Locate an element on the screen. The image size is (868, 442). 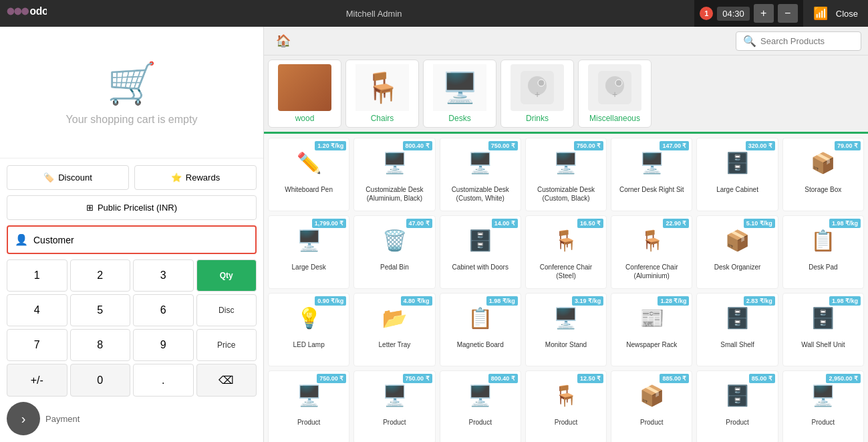
product-name: Customizable Desk (Custom, White) is located at coordinates (480, 194).